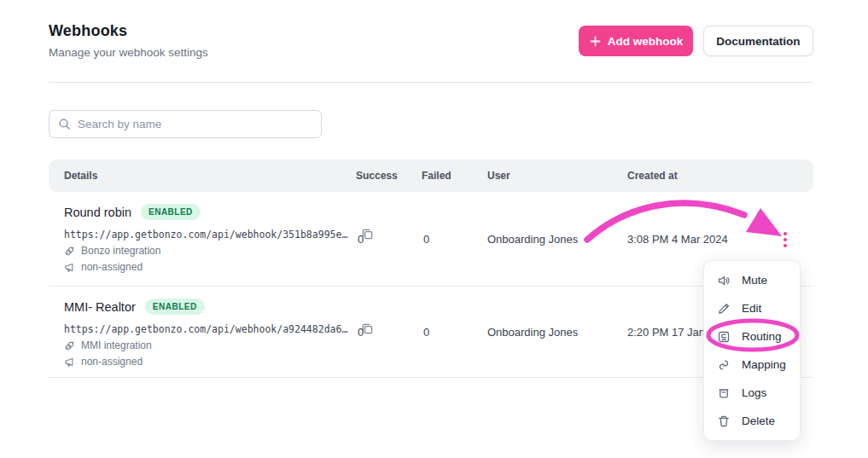 The height and width of the screenshot is (458, 868). What do you see at coordinates (761, 336) in the screenshot?
I see `menu-item-label: Routing` at bounding box center [761, 336].